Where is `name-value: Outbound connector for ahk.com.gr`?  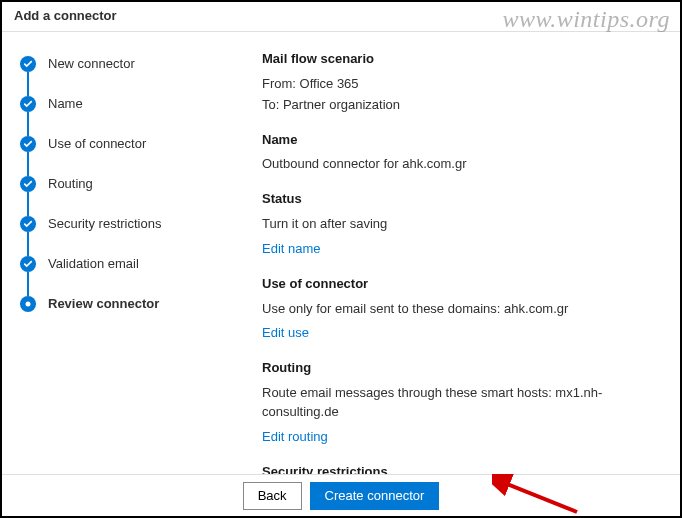
name-value: Outbound connector for ahk.com.gr is located at coordinates (462, 164).